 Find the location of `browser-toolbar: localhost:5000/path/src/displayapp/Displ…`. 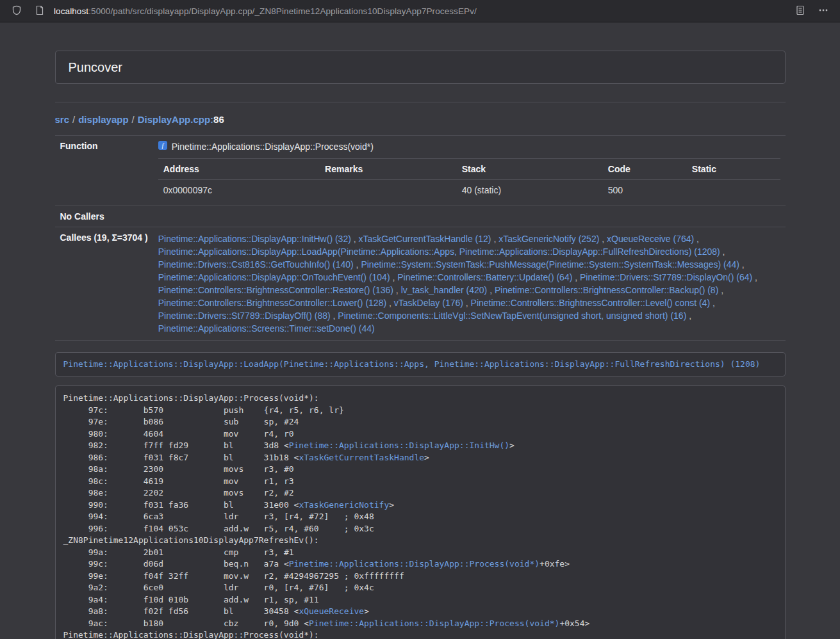

browser-toolbar: localhost:5000/path/src/displayapp/Displ… is located at coordinates (420, 12).